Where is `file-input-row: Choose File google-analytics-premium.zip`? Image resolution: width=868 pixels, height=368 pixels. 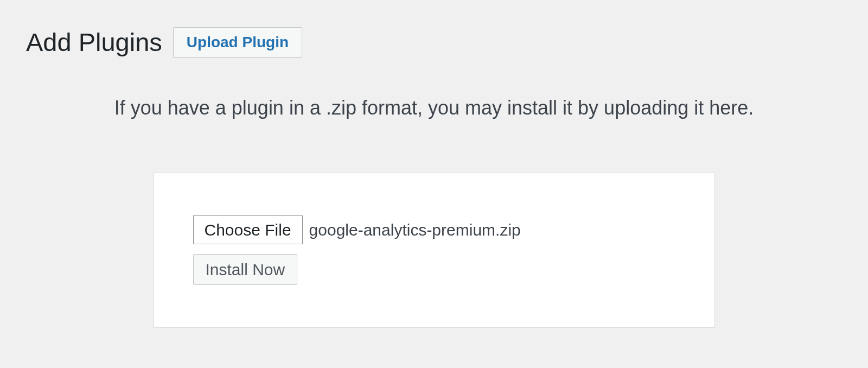
file-input-row: Choose File google-analytics-premium.zip is located at coordinates (434, 230).